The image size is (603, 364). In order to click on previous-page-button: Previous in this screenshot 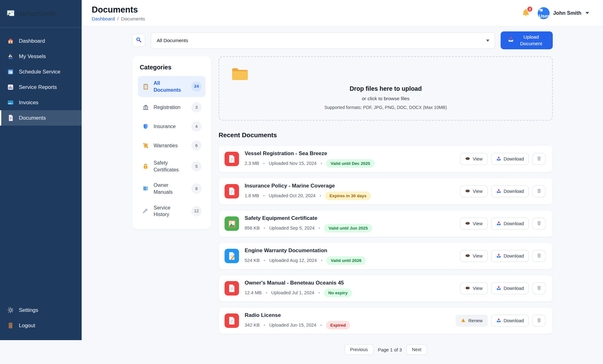, I will do `click(359, 350)`.